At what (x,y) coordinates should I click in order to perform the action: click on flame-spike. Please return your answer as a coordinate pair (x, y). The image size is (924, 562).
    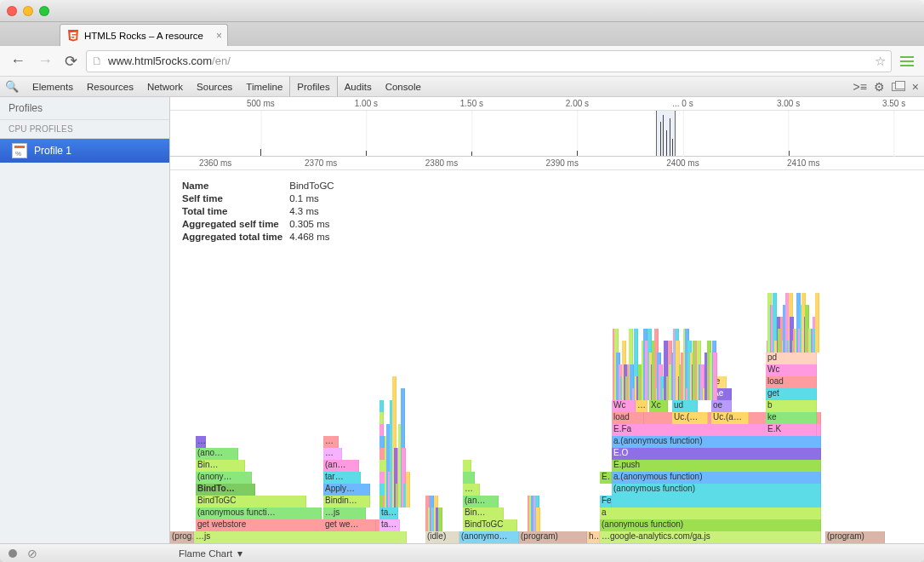
    Looking at the image, I should click on (538, 519).